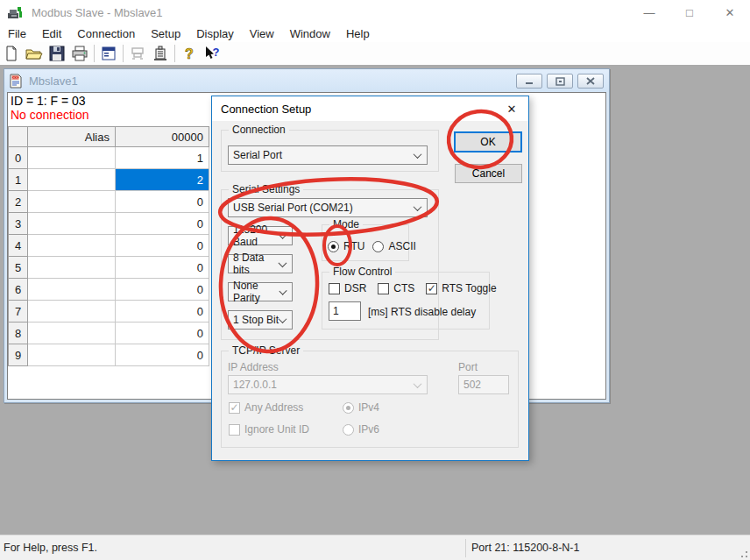 The height and width of the screenshot is (560, 750). Describe the element at coordinates (18, 202) in the screenshot. I see `row-header-cell: 2` at that location.